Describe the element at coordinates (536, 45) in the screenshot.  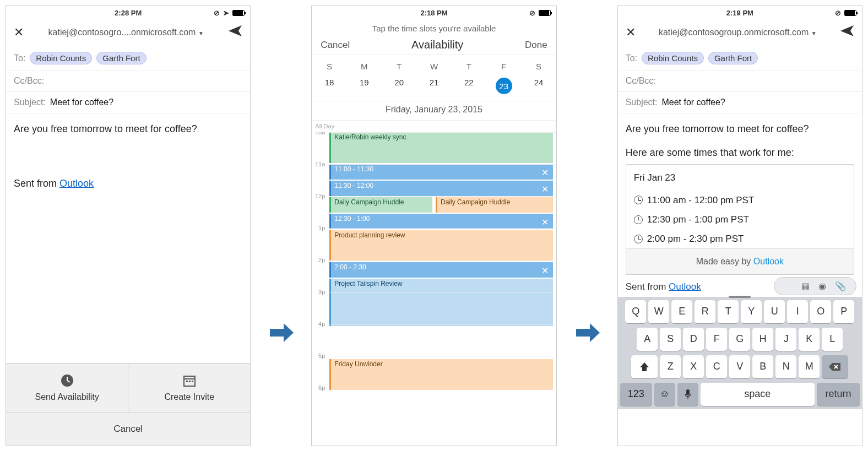
I see `done-button: Done` at that location.